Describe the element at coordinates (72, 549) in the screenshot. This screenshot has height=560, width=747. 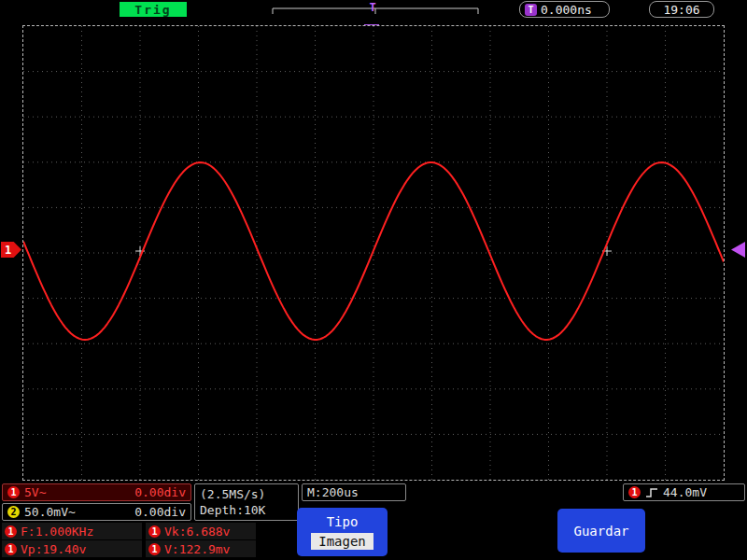
I see `measurement-vp: 1 Vp:19.40v` at that location.